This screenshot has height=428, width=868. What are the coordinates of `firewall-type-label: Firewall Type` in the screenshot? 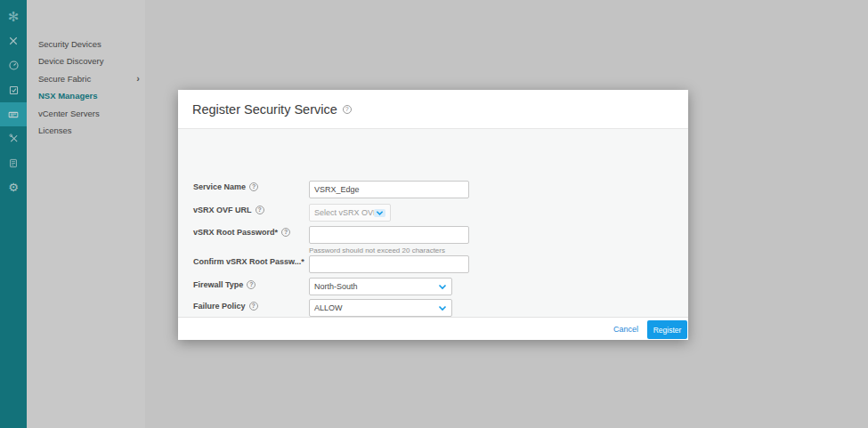 It's located at (224, 285).